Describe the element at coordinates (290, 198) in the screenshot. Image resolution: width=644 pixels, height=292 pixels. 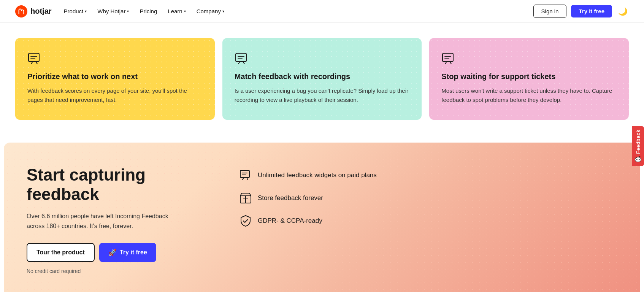
I see `feature-store-text: Store feedback forever` at that location.